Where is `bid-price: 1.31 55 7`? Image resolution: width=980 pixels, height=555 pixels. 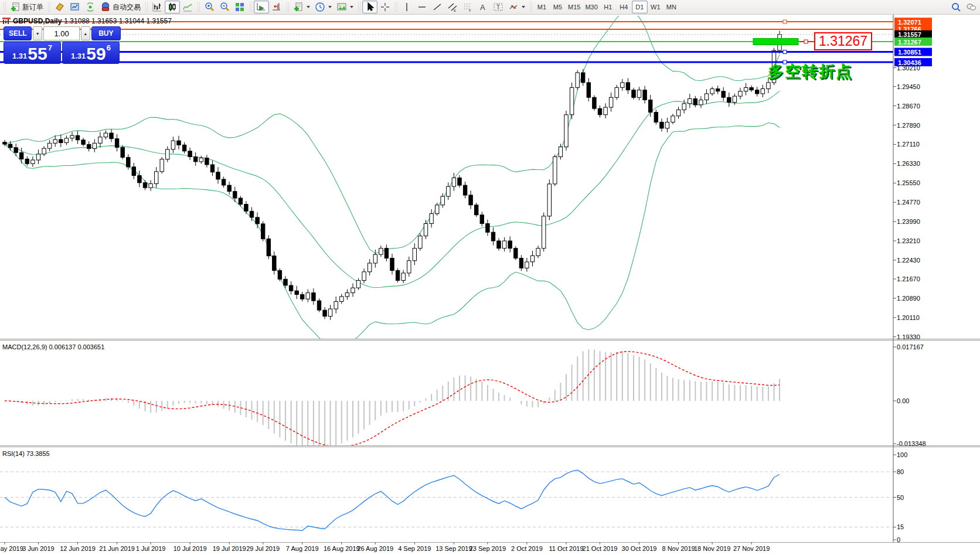
bid-price: 1.31 55 7 is located at coordinates (32, 53).